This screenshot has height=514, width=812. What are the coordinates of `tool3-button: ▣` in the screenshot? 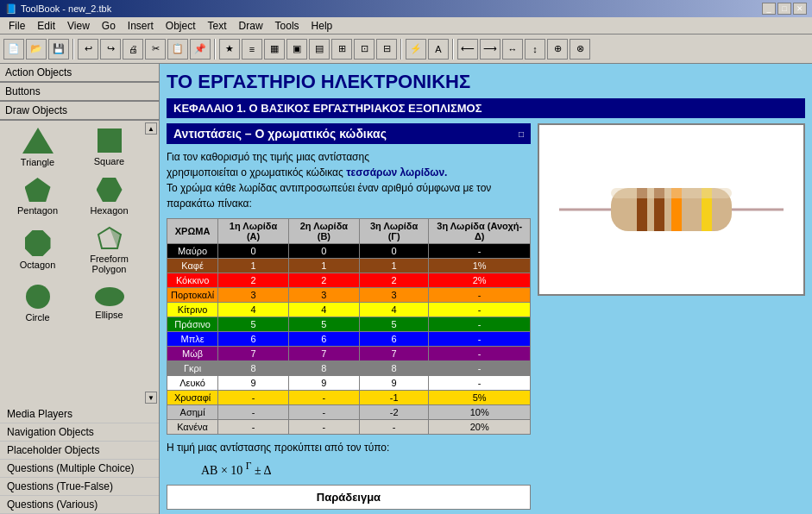 It's located at (297, 49).